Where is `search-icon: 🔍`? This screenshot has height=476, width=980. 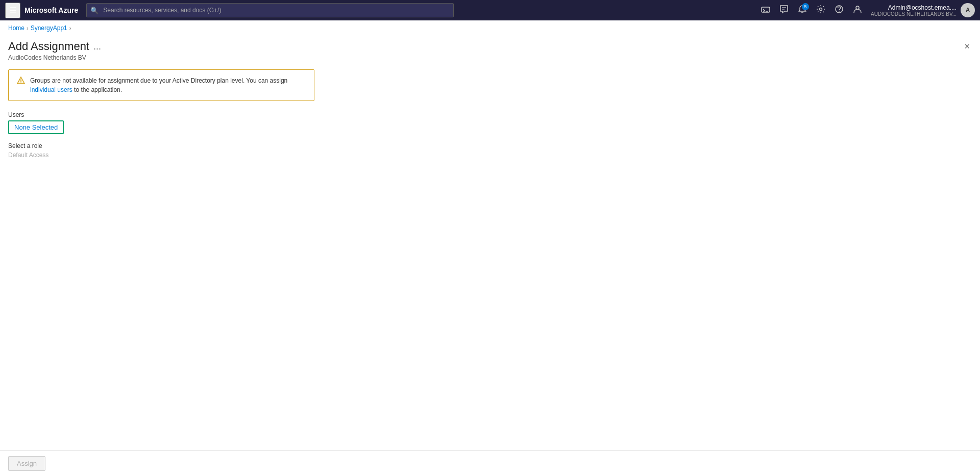
search-icon: 🔍 is located at coordinates (94, 10).